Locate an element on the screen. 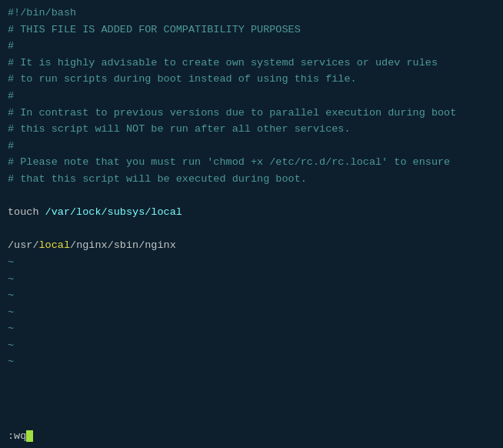  line-9: # is located at coordinates (252, 146).